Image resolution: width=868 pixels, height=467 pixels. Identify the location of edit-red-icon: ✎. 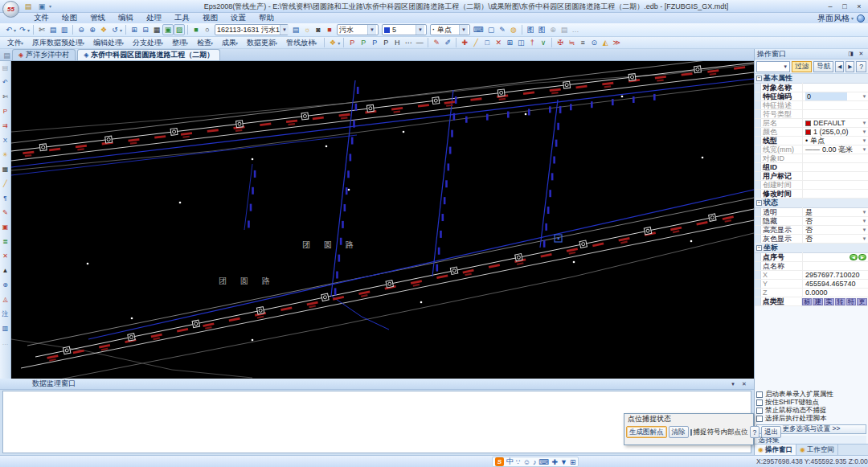
(436, 43).